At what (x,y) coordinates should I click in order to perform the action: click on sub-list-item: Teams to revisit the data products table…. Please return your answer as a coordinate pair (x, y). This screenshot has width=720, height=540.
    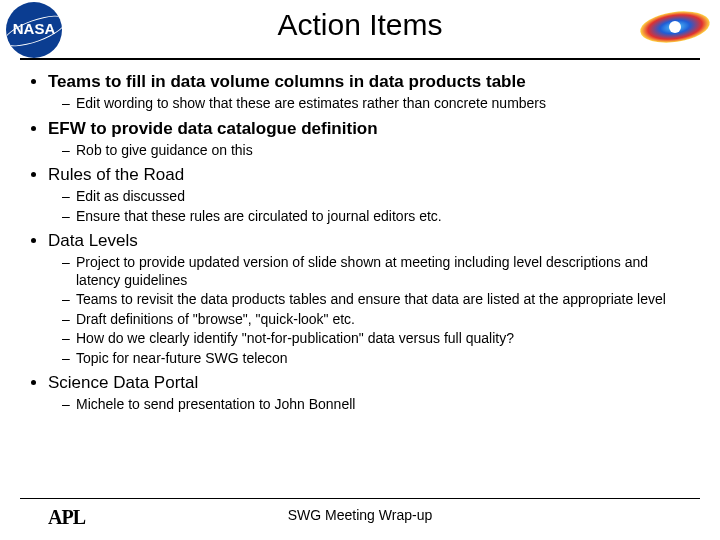
    Looking at the image, I should click on (377, 300).